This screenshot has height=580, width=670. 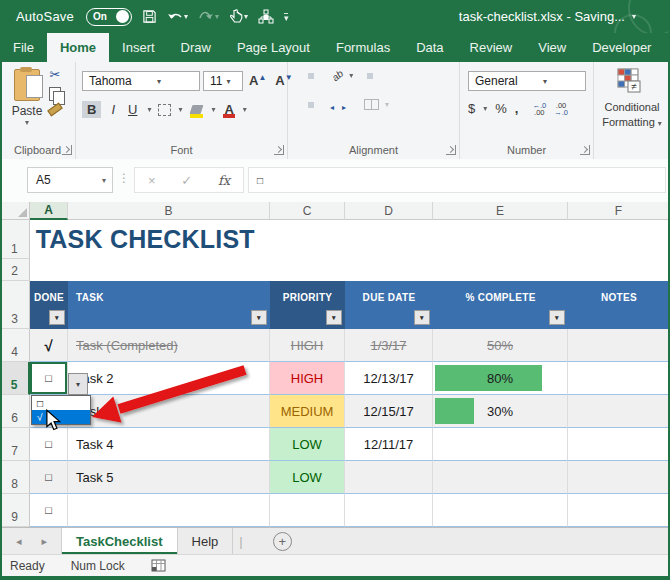 What do you see at coordinates (347, 105) in the screenshot?
I see `increase-indent-button: ▸` at bounding box center [347, 105].